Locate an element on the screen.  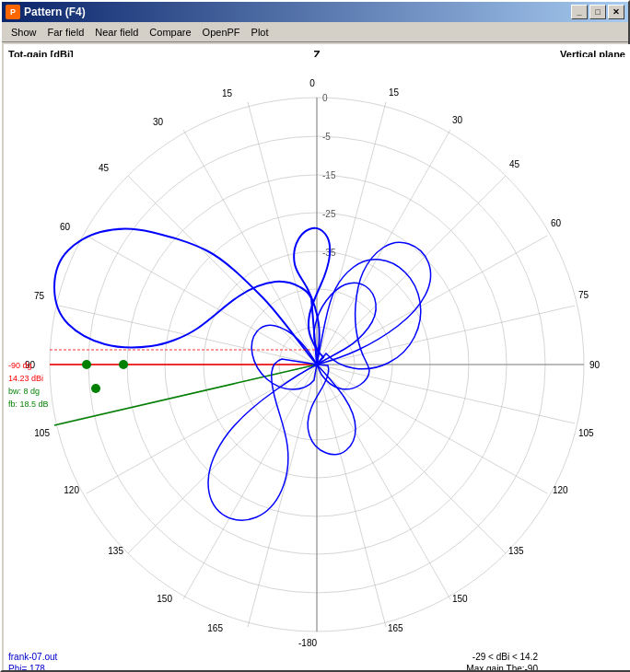
svg-text: -29 < dBi < 14.2 is located at coordinates (506, 657).